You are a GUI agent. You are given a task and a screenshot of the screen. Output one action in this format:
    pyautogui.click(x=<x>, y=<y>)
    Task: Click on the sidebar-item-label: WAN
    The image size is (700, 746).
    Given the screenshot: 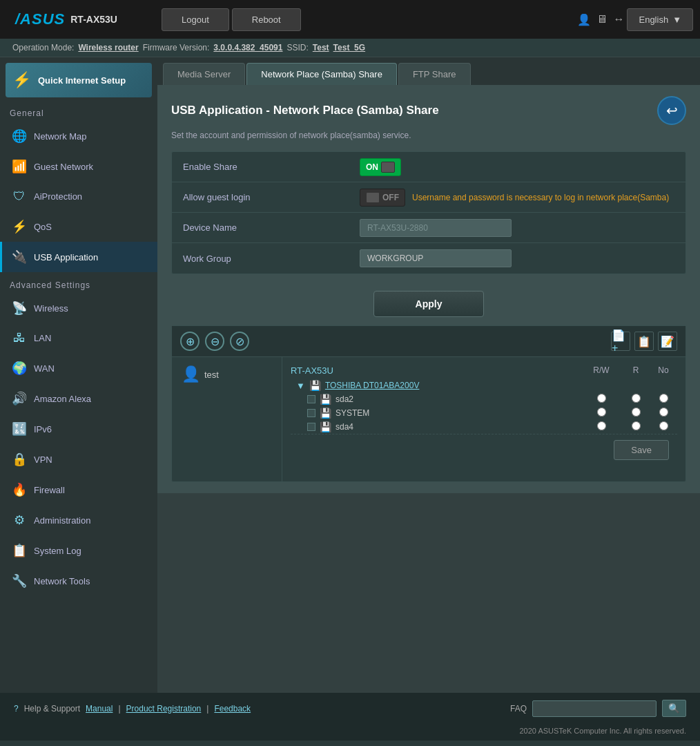 What is the action you would take?
    pyautogui.click(x=44, y=369)
    